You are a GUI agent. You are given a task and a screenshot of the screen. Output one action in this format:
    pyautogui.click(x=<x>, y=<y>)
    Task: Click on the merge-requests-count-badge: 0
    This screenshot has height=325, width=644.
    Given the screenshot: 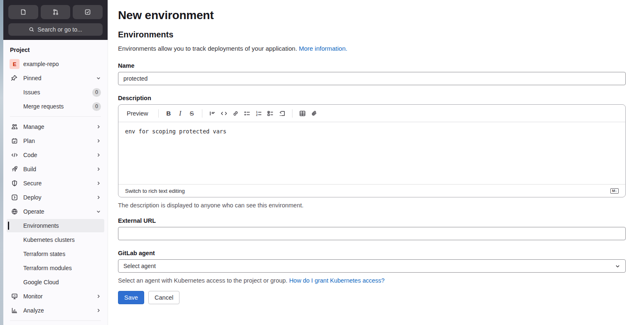 What is the action you would take?
    pyautogui.click(x=96, y=106)
    